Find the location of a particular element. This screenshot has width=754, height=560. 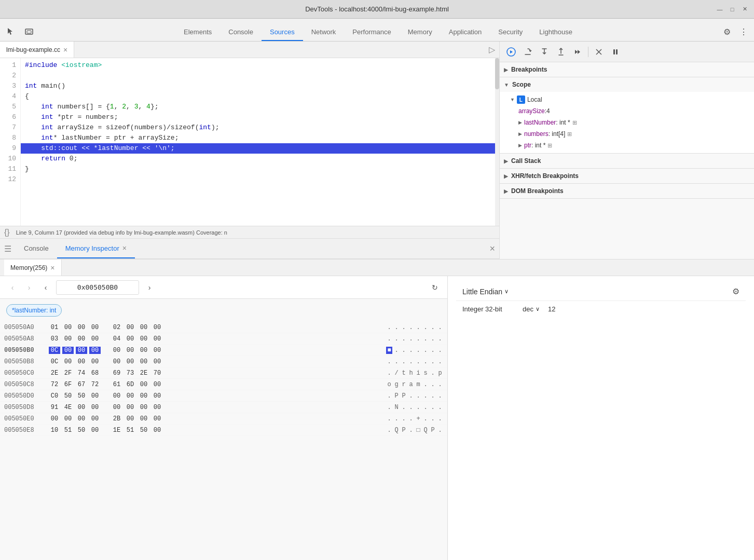

maximize-button: □ is located at coordinates (732, 9).